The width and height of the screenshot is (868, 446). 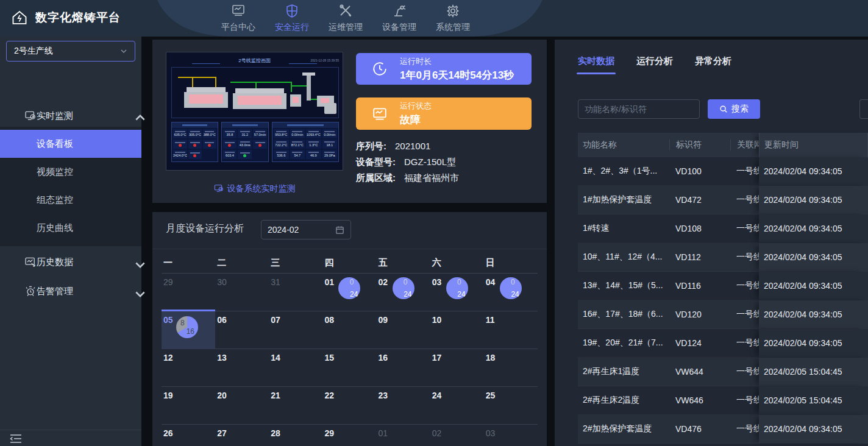 I want to click on sidebar-group-2: 历史数据, so click(x=71, y=262).